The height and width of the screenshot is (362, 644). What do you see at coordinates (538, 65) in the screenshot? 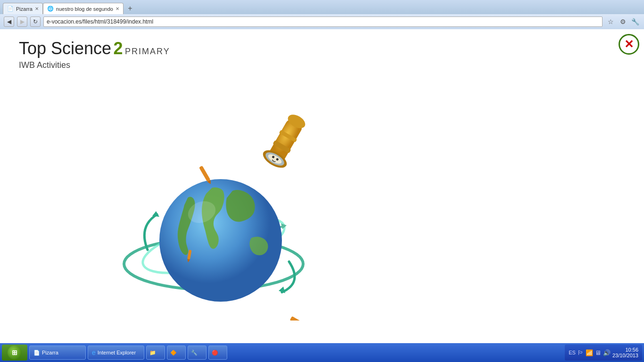
I see `menu-item-2: 2 Your body` at bounding box center [538, 65].